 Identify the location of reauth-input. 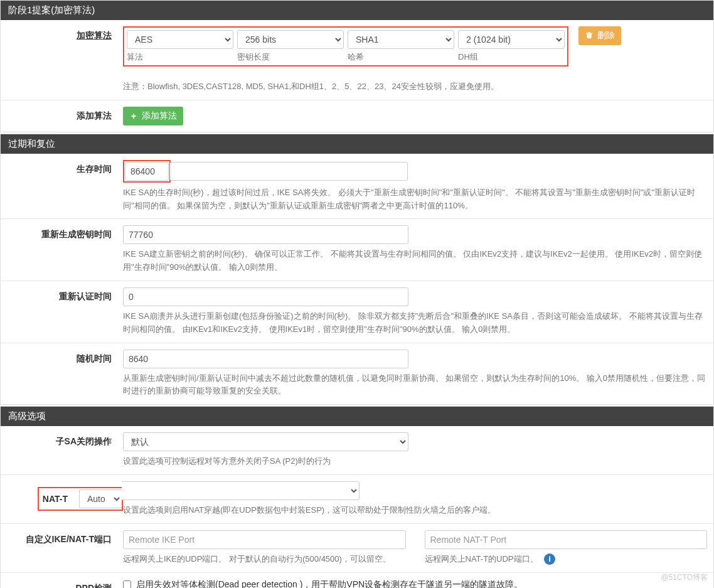
(266, 297).